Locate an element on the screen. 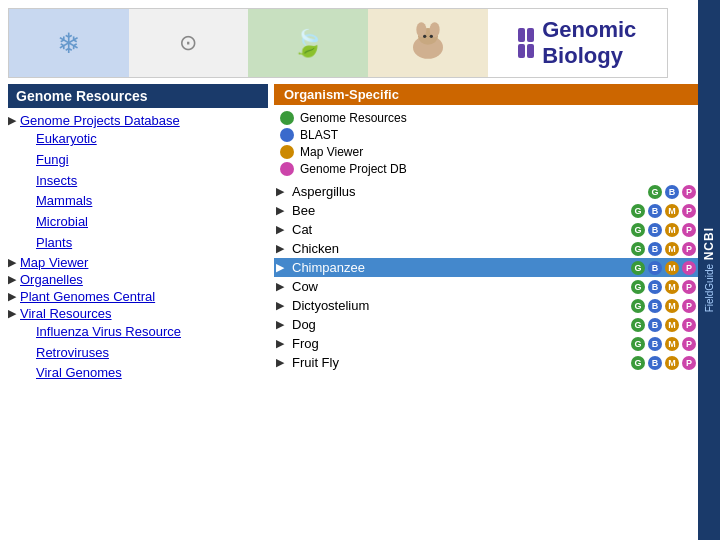 The image size is (720, 540). icon-m-dog: M is located at coordinates (672, 325).